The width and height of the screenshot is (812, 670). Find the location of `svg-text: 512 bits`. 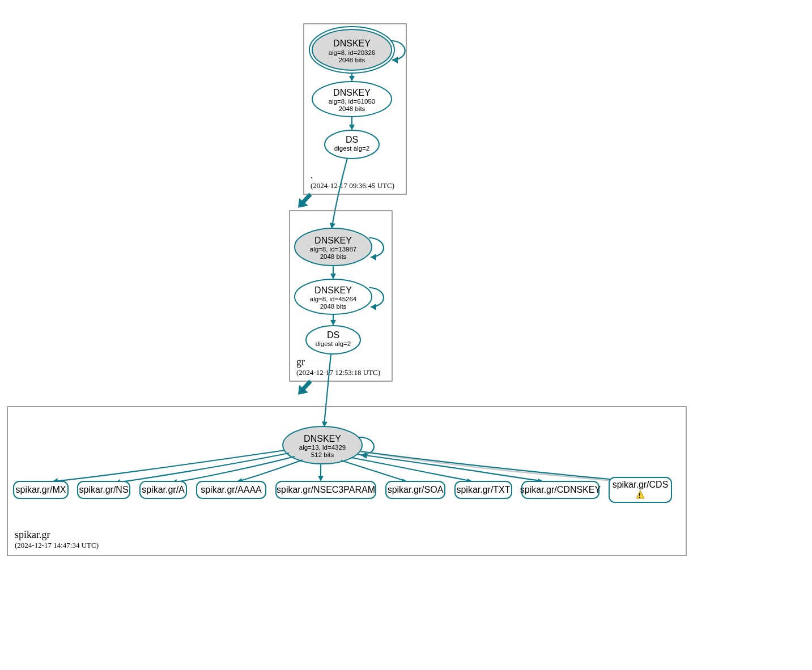

svg-text: 512 bits is located at coordinates (323, 455).